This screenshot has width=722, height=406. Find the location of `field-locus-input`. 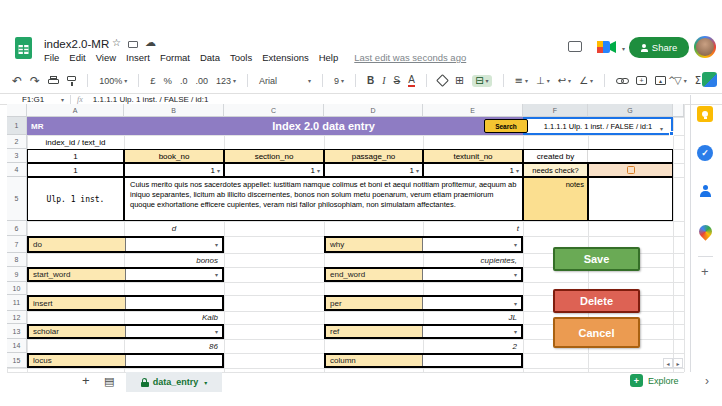

field-locus-input is located at coordinates (174, 360).